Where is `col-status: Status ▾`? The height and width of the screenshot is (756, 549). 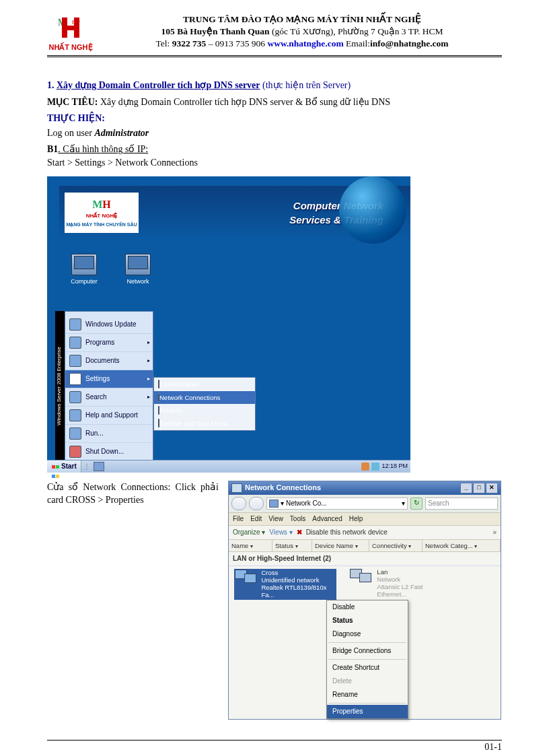 col-status: Status ▾ is located at coordinates (292, 545).